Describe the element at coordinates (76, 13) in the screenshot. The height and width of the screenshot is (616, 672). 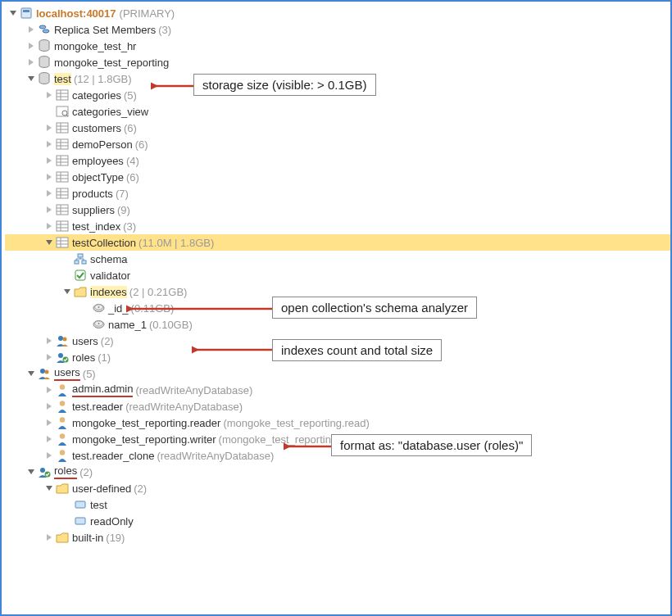
I see `server-label: localhost:40017` at that location.